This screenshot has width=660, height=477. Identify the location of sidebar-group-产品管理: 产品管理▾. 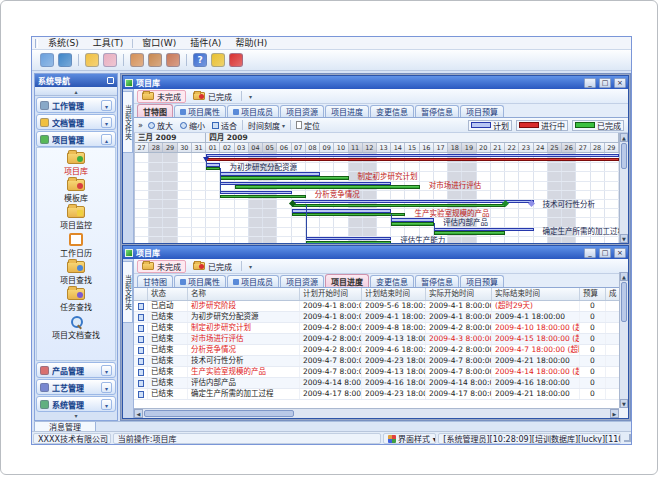
(76, 370).